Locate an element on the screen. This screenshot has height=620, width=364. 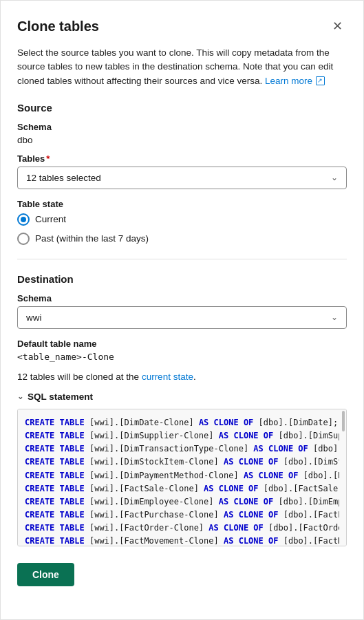
dialog-header: Clone tables ✕ is located at coordinates (182, 26).